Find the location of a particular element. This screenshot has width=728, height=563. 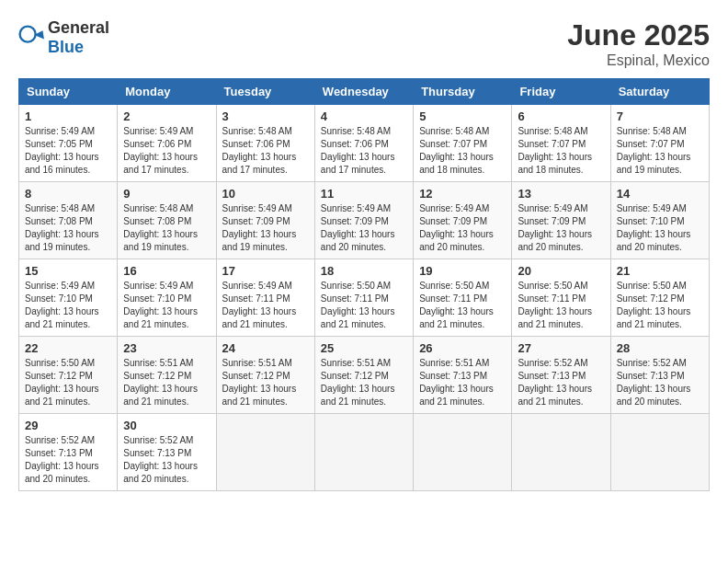

header-tuesday: Tuesday is located at coordinates (265, 92).